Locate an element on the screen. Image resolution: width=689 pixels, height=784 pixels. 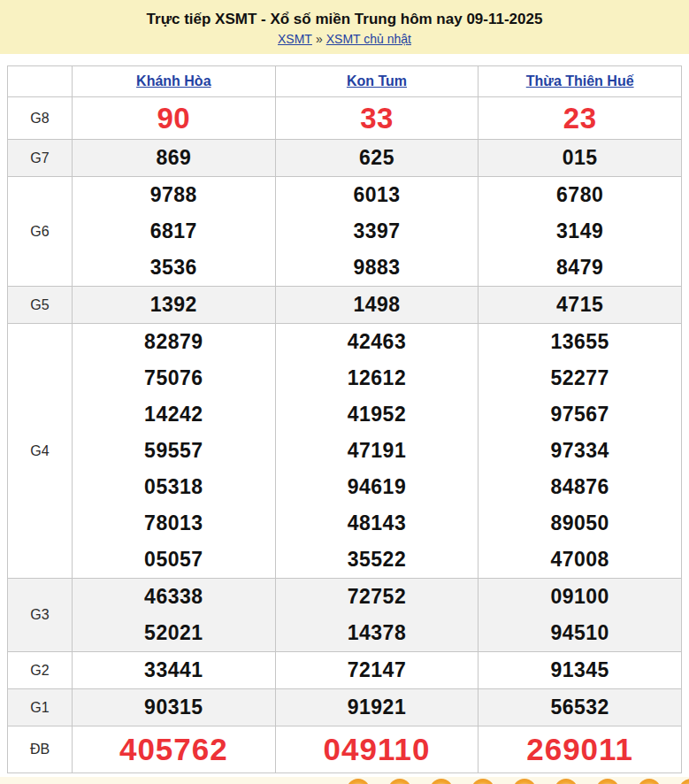
prize-cell-G7-col0: 869 is located at coordinates (174, 158).